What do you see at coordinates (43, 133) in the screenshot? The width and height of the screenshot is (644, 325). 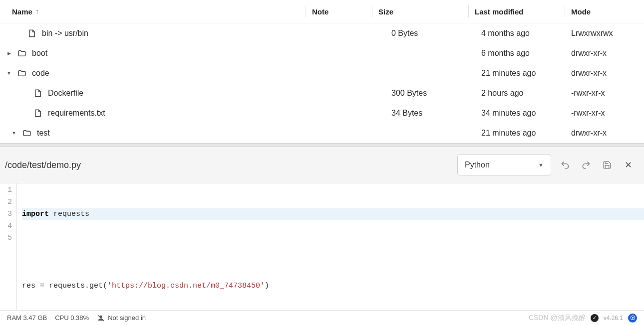 I see `file-name: test` at bounding box center [43, 133].